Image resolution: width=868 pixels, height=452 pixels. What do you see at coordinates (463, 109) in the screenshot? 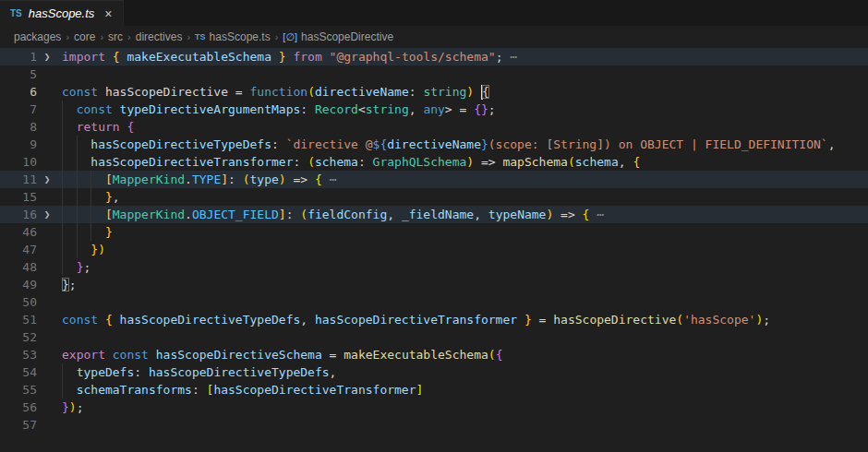
I see `code-text: const typeDirectiveArgumentMaps: Record<…` at bounding box center [463, 109].